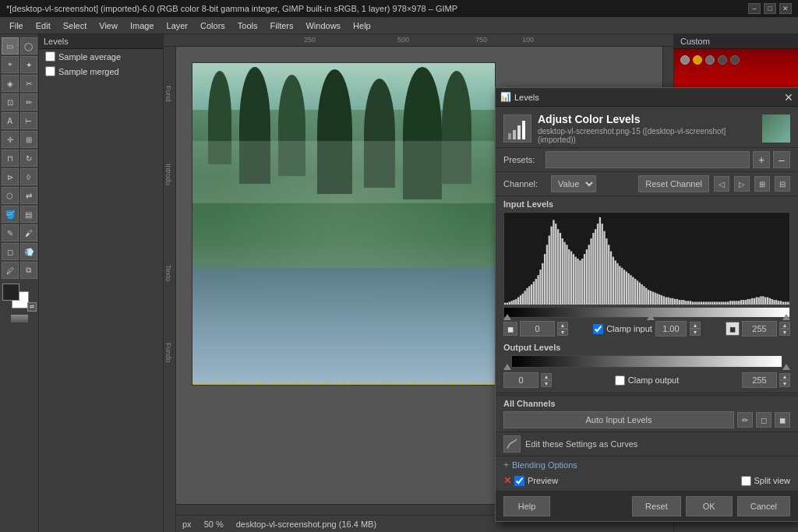 The width and height of the screenshot is (798, 532). Describe the element at coordinates (29, 121) in the screenshot. I see `tool-measure: ⊢` at that location.